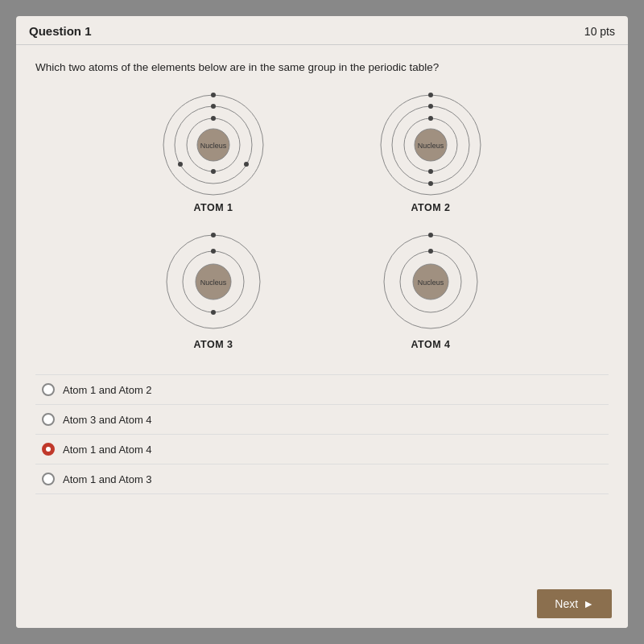 This screenshot has width=644, height=644. What do you see at coordinates (213, 153) in the screenshot?
I see `atom1-item: Nucleus ATOM 1` at bounding box center [213, 153].